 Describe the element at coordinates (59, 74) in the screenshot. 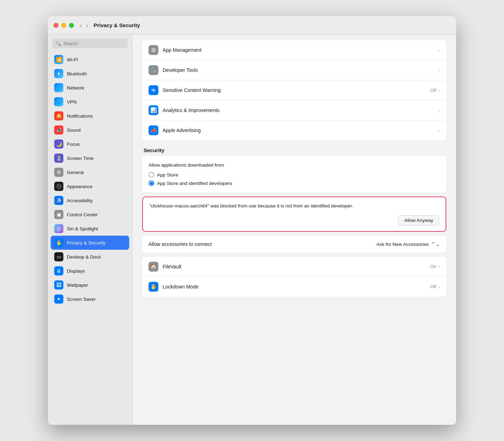

I see `bluetooth-icon: ✦` at that location.